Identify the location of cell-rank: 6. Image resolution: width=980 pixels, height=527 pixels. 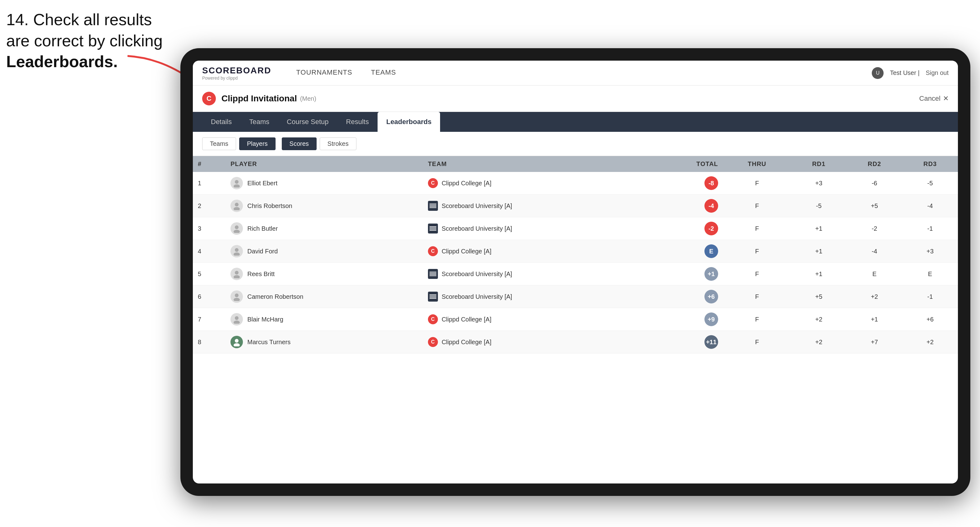
(209, 297).